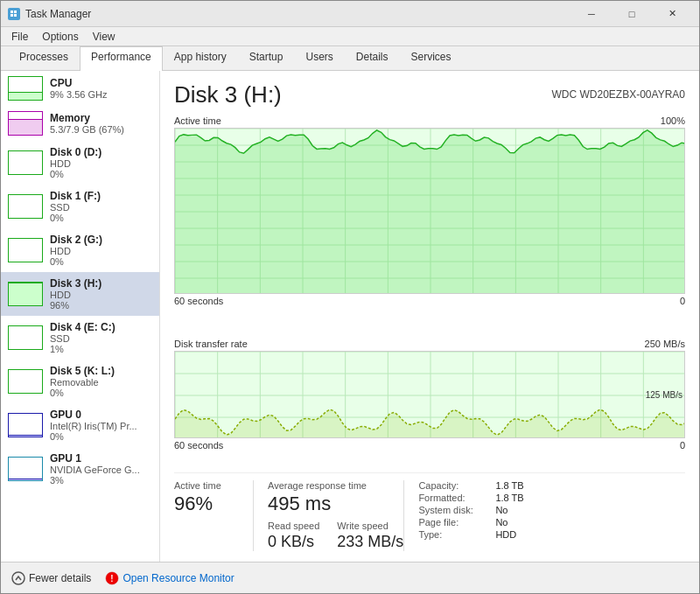 This screenshot has height=594, width=700. I want to click on type-val: HDD, so click(506, 535).